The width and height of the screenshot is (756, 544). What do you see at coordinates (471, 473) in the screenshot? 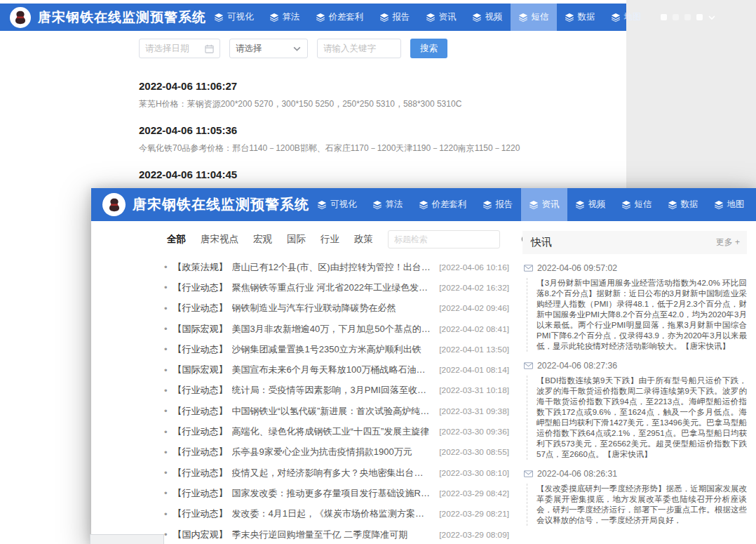
I see `news-date: [2022-03-30 08:10]` at bounding box center [471, 473].